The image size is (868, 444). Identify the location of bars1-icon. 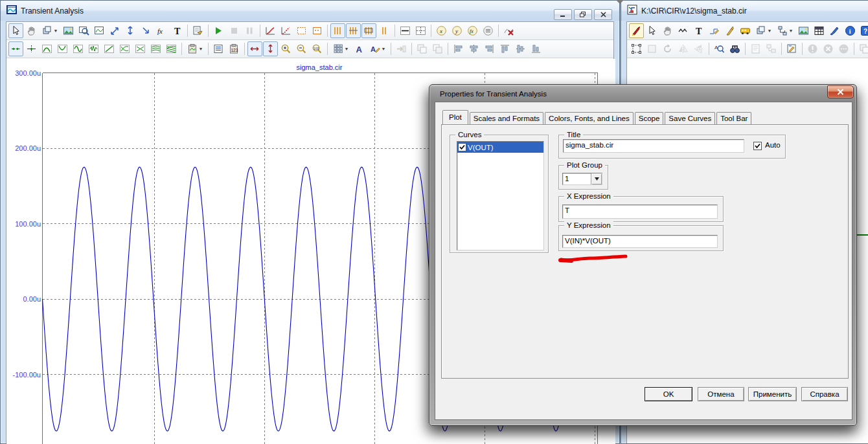
(338, 31).